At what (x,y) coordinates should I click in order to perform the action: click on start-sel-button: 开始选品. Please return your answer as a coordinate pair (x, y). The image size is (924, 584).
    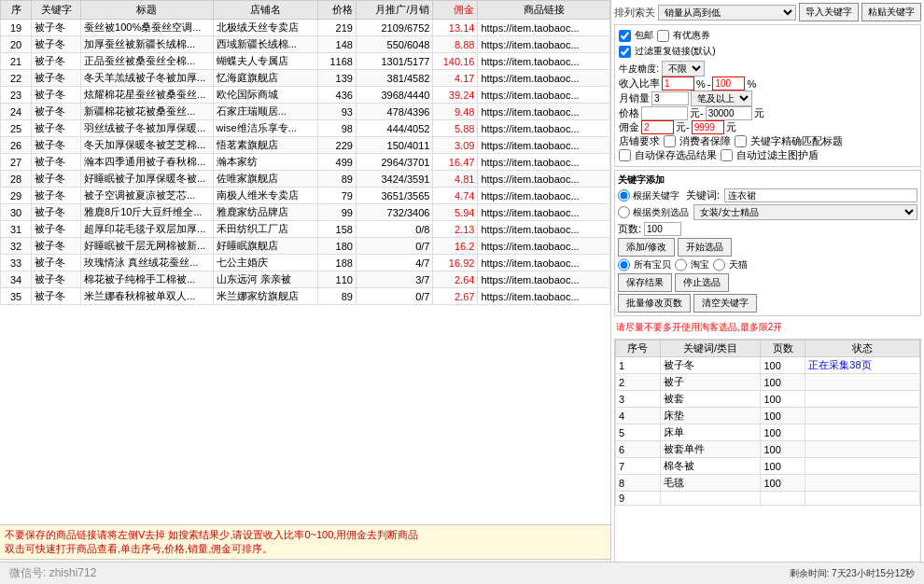
    Looking at the image, I should click on (705, 247).